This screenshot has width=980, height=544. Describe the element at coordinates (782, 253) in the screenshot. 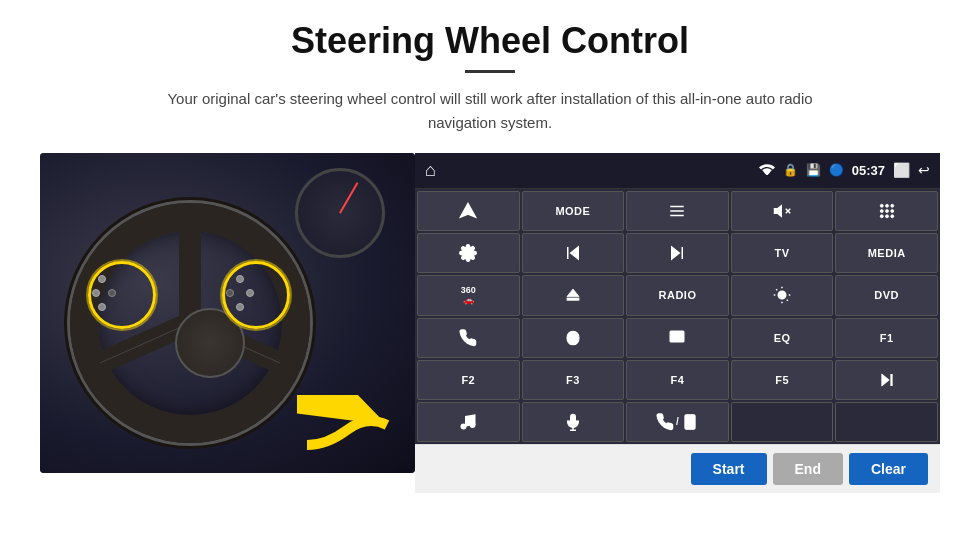

I see `tv-button: TV` at that location.